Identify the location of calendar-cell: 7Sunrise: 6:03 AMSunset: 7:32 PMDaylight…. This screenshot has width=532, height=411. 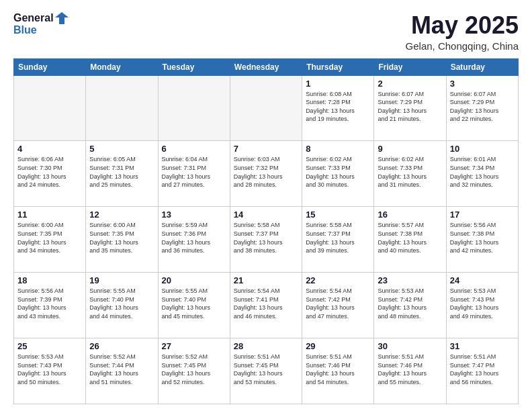
(266, 174).